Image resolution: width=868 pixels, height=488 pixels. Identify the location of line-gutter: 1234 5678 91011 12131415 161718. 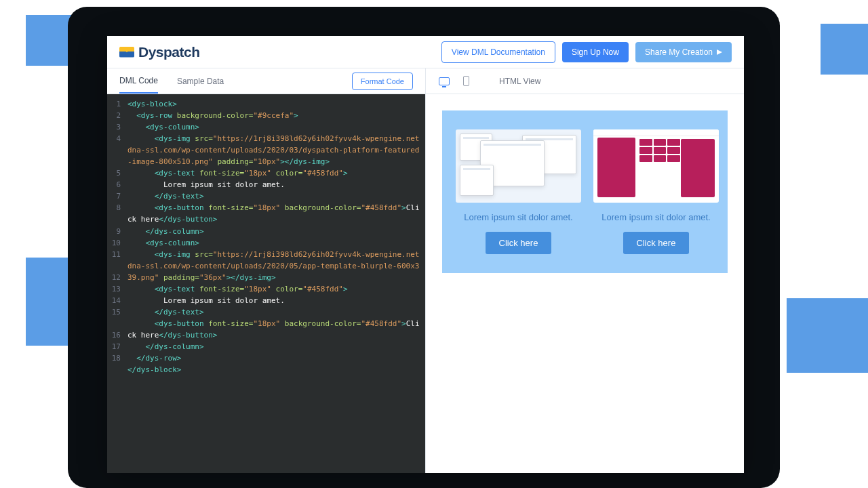
(116, 283).